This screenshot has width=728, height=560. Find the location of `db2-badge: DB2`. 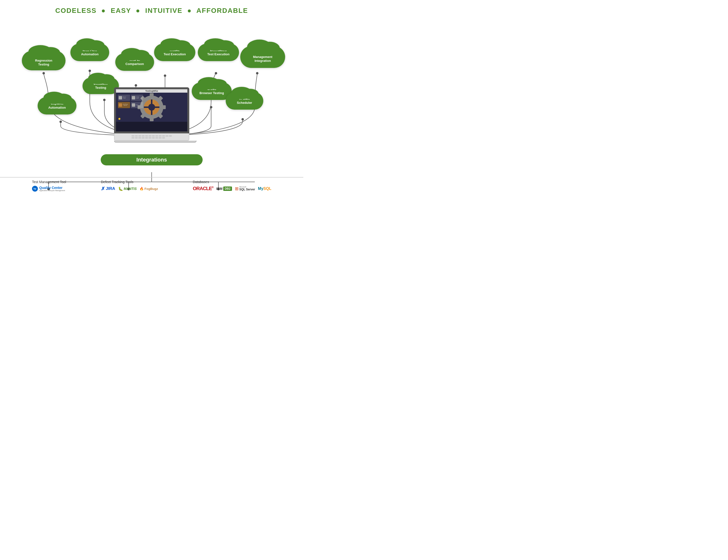

db2-badge: DB2 is located at coordinates (228, 189).